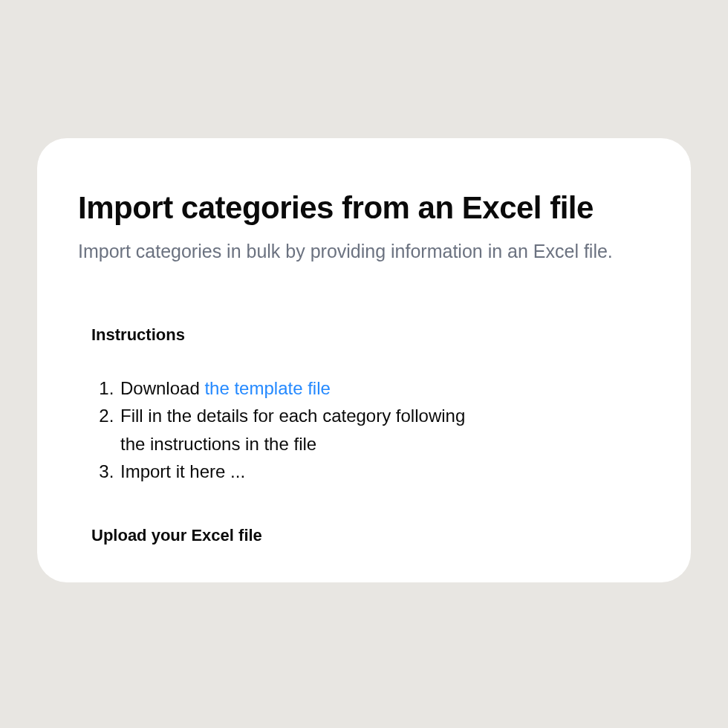  Describe the element at coordinates (364, 251) in the screenshot. I see `page-subtitle: Import categories in bulk by providing i…` at that location.